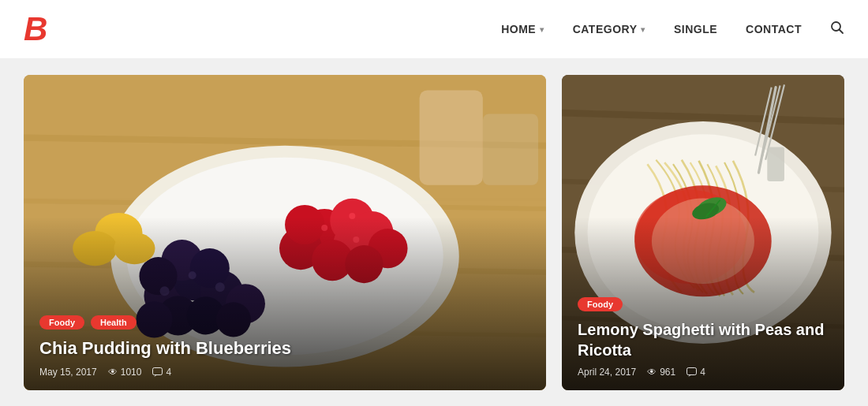 The height and width of the screenshot is (406, 868). I want to click on tag-health: Health, so click(114, 322).